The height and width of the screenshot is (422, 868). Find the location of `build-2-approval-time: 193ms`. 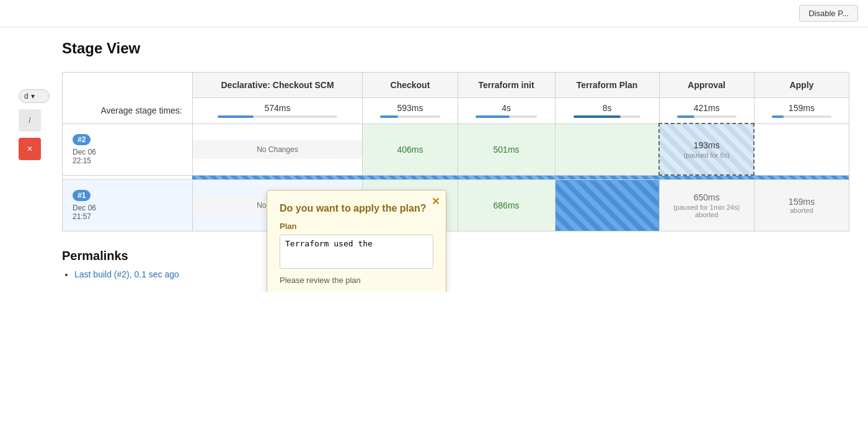

build-2-approval-time: 193ms is located at coordinates (707, 145).